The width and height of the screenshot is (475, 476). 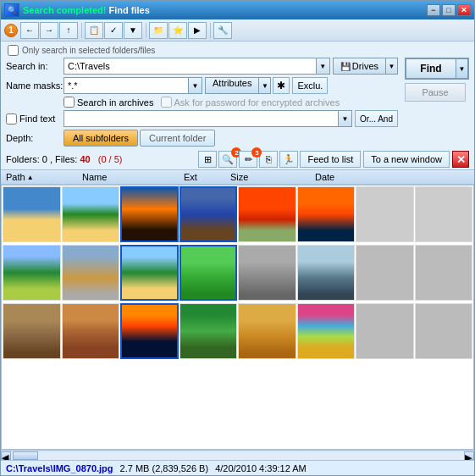 I want to click on find-text-input, so click(x=202, y=119).